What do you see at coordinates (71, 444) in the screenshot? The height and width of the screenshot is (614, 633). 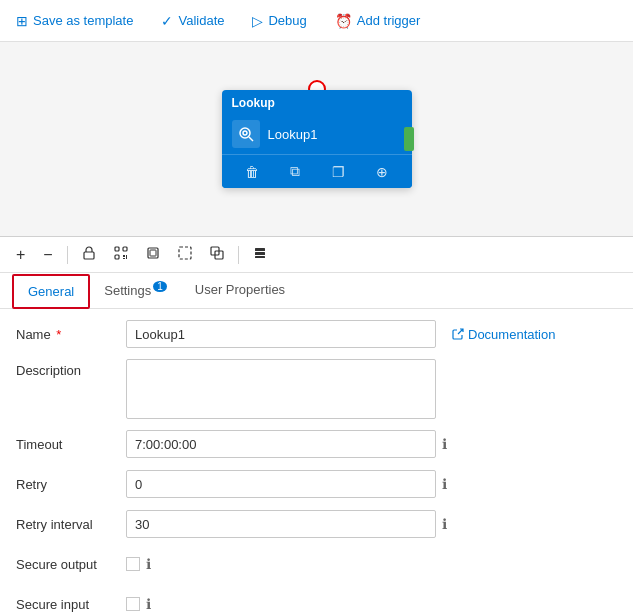 I see `timeout-label: Timeout` at bounding box center [71, 444].